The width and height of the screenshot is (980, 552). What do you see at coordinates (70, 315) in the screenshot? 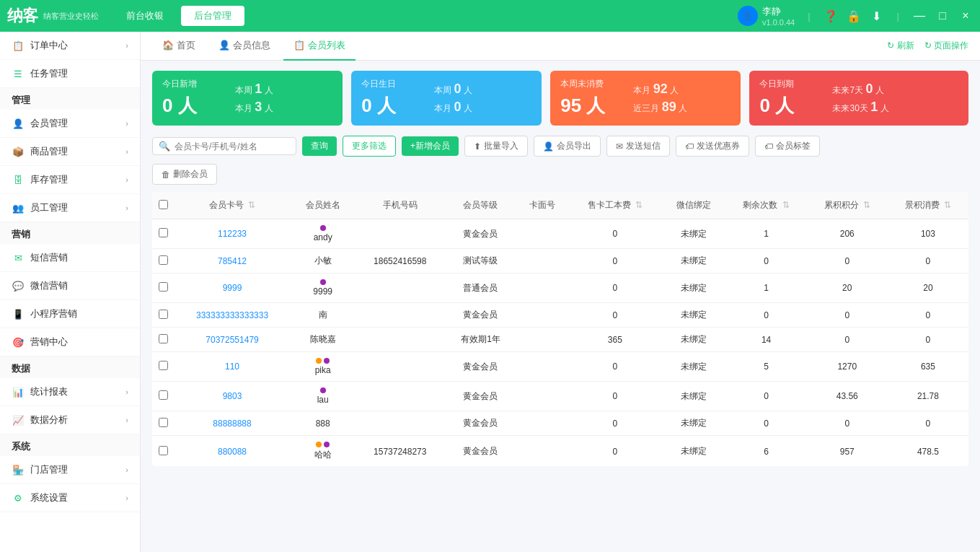
I see `sidebar-item-miniapp: 📱 小程序营销` at bounding box center [70, 315].